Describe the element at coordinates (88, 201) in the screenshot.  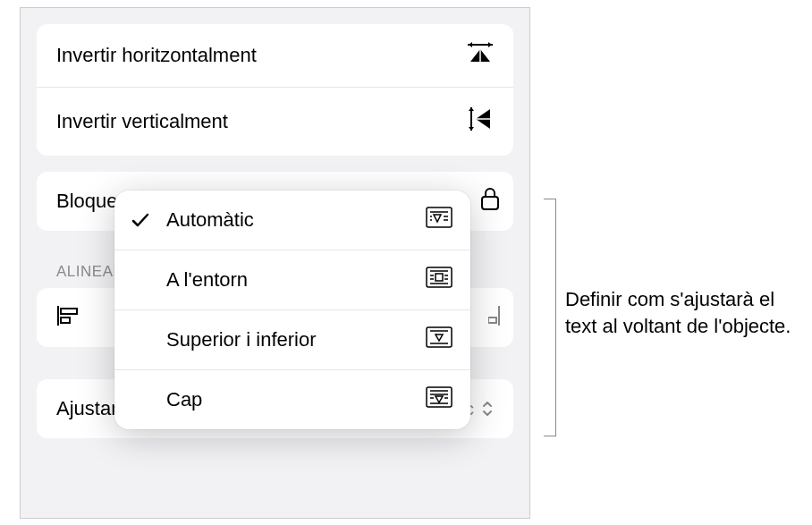
I see `lock-label: Bloque` at that location.